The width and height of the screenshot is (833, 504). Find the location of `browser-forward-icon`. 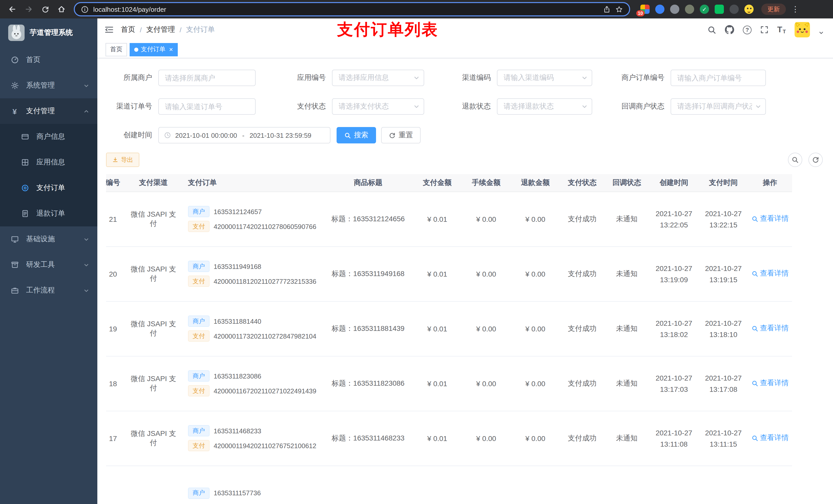

browser-forward-icon is located at coordinates (29, 9).